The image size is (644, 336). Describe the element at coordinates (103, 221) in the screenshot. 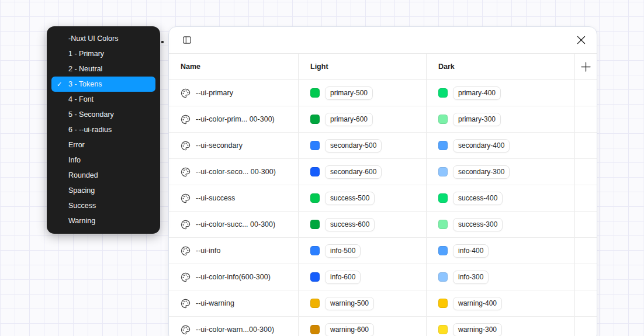

I see `menu-item-warning: Warning` at that location.